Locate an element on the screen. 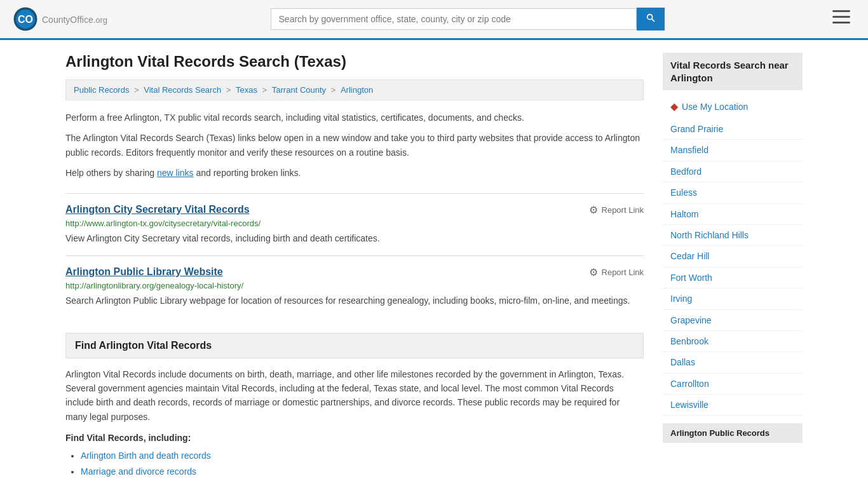  search-icon is located at coordinates (651, 18).